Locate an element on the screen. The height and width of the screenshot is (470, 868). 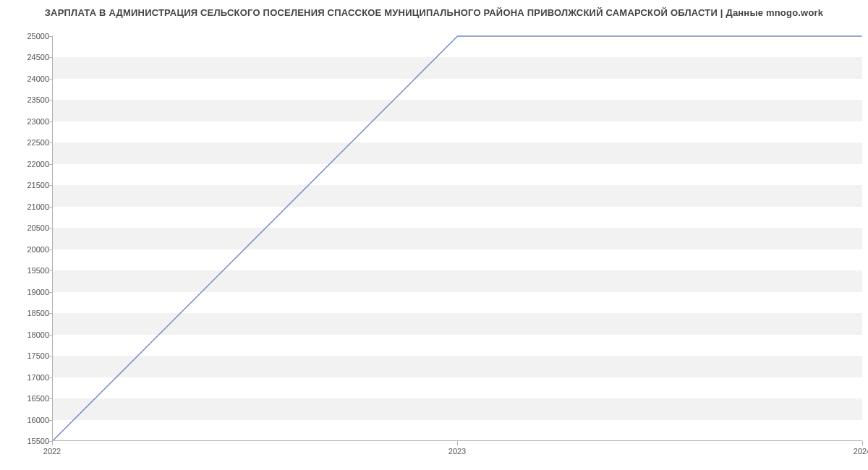
y-axis-tick-label: 19500 is located at coordinates (27, 270).